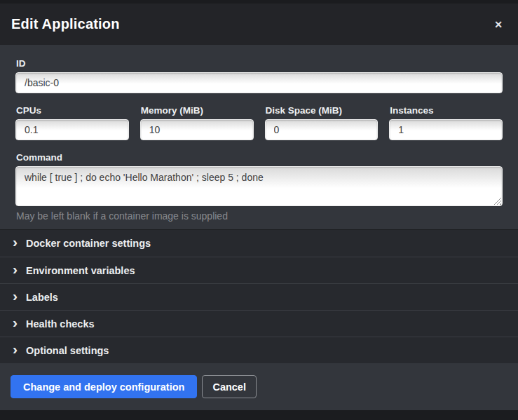 The image size is (518, 420). Describe the element at coordinates (73, 111) in the screenshot. I see `cpus-label: CPUs` at that location.